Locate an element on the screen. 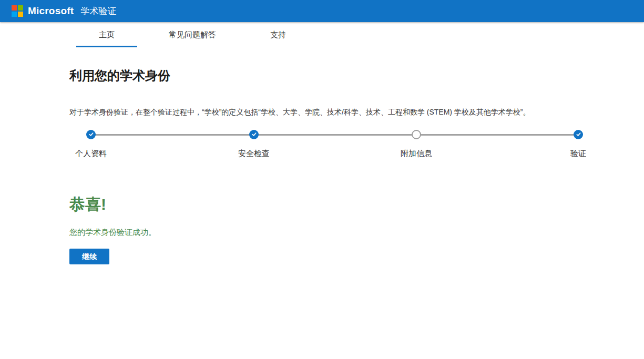 The image size is (644, 359). step-label-verification: 验证 is located at coordinates (578, 153).